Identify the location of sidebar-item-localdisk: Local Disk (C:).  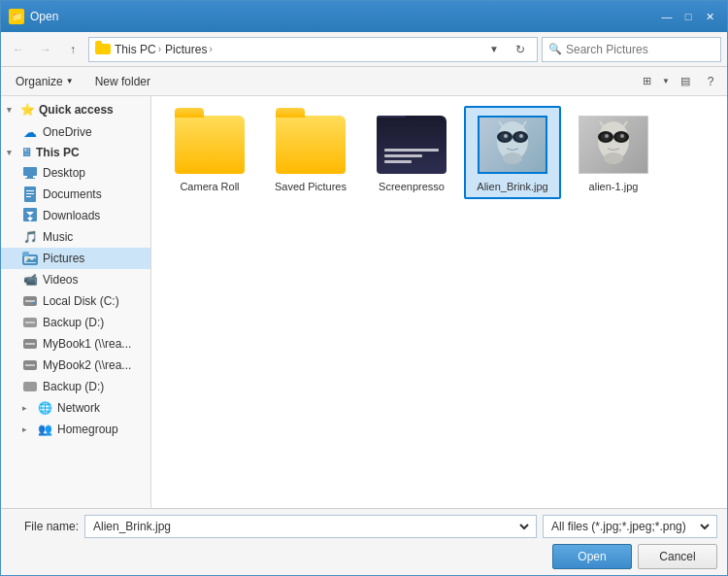
(76, 301).